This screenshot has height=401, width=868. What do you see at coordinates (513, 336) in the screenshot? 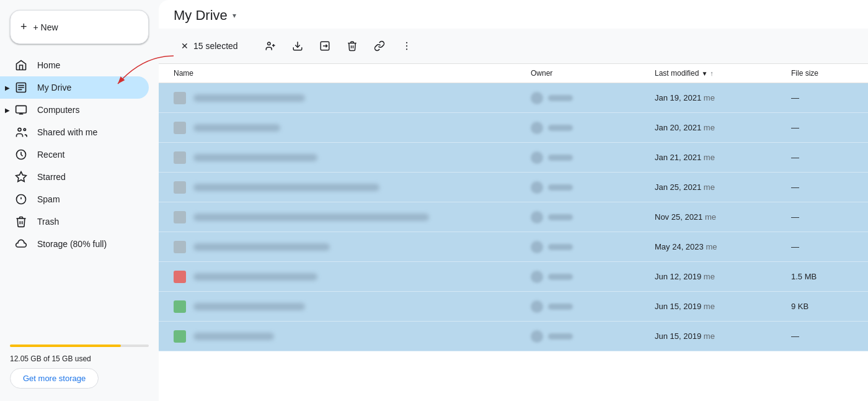
I see `table-row: Jun 15, 2019 me —` at bounding box center [513, 336].